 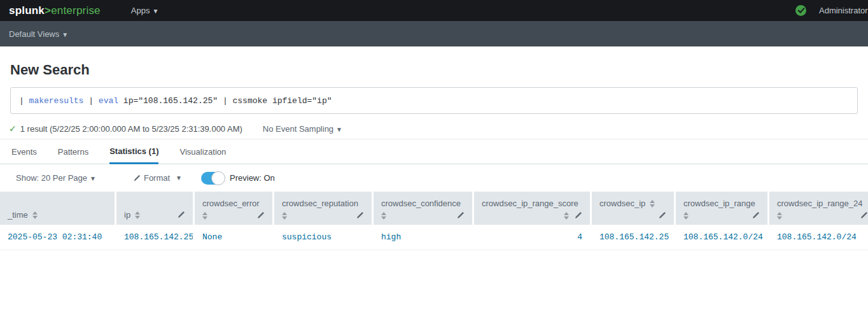 I want to click on cell-crowdsec-reputation: suspicious, so click(x=323, y=237).